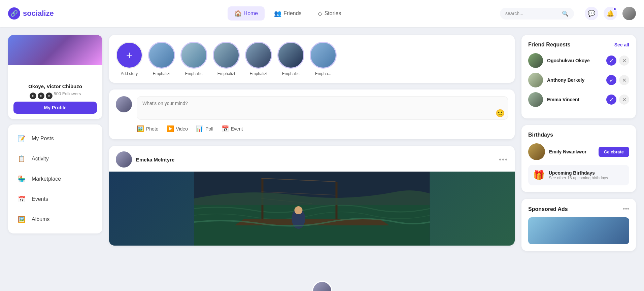  Describe the element at coordinates (291, 59) in the screenshot. I see `story-item-4: Emphalizt` at that location.